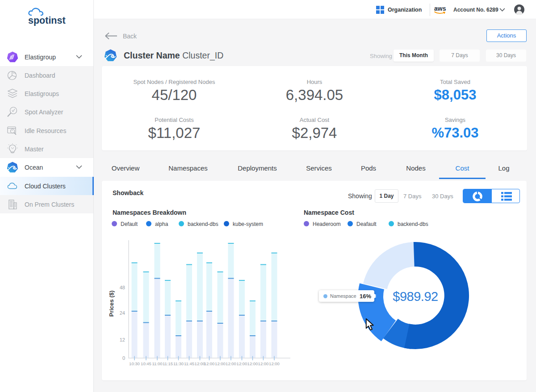  I want to click on svg-text: 11:30, so click(179, 363).